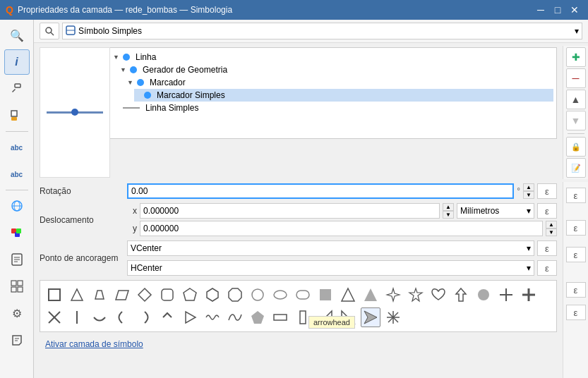 Image resolution: width=588 pixels, height=378 pixels. Describe the element at coordinates (258, 295) in the screenshot. I see `shape-circle-outline` at that location.